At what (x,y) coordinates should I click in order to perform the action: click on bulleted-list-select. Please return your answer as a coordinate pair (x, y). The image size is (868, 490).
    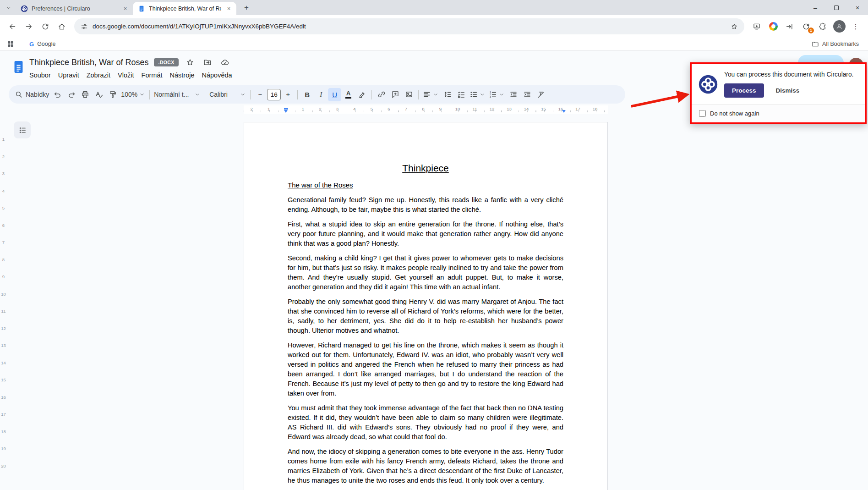
    Looking at the image, I should click on (477, 94).